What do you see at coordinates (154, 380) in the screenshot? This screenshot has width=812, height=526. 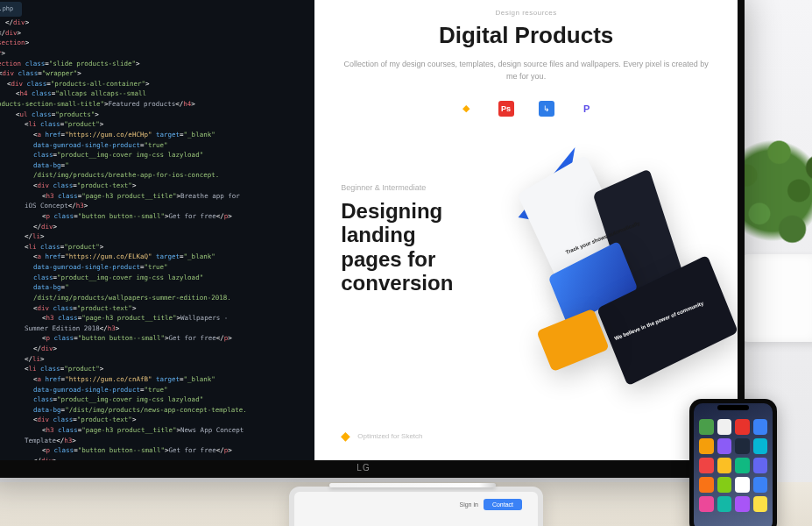 I see `code-line: <a href="https://gum.co/cnAfB" target="_…` at bounding box center [154, 380].